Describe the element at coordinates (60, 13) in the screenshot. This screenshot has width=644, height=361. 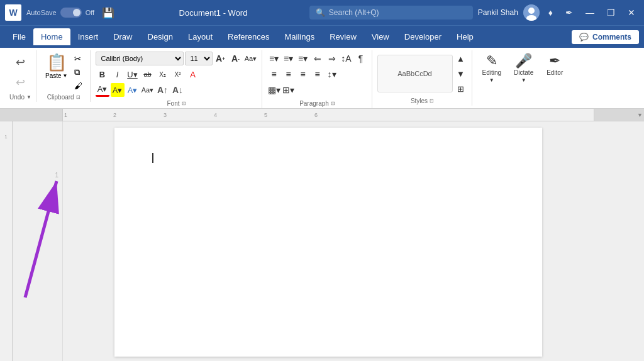
I see `autosave-area: AutoSave Off` at that location.